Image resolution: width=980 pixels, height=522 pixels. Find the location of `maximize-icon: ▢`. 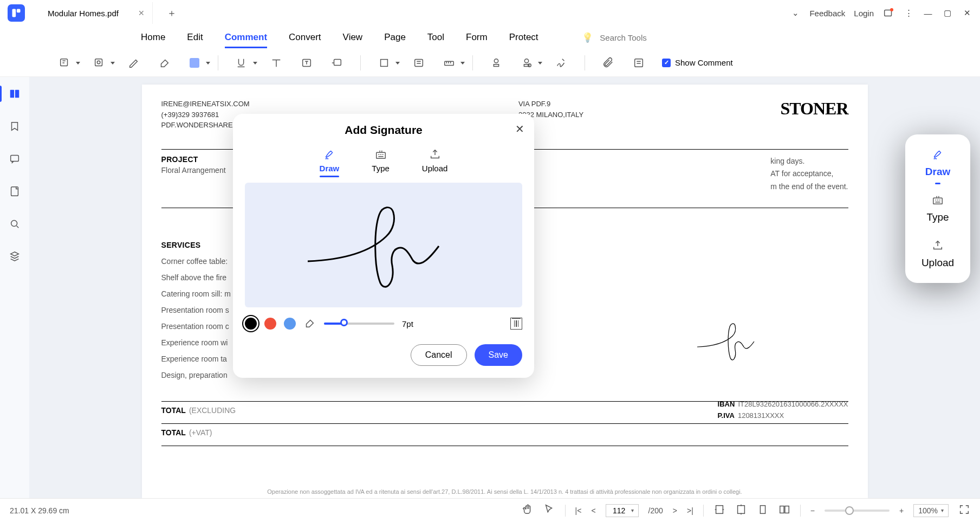

maximize-icon: ▢ is located at coordinates (947, 13).